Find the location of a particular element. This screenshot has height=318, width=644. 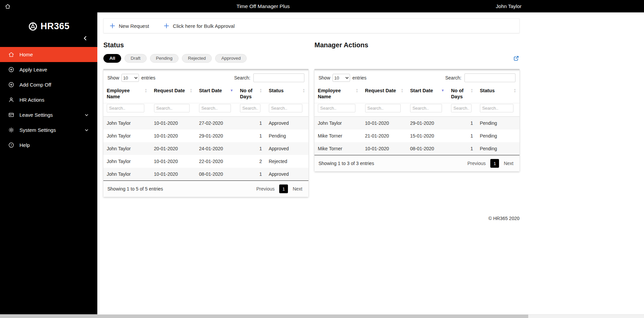

table-row: Mike Torner 10-01-2020 08-01-2020 1 Pend… is located at coordinates (417, 149).